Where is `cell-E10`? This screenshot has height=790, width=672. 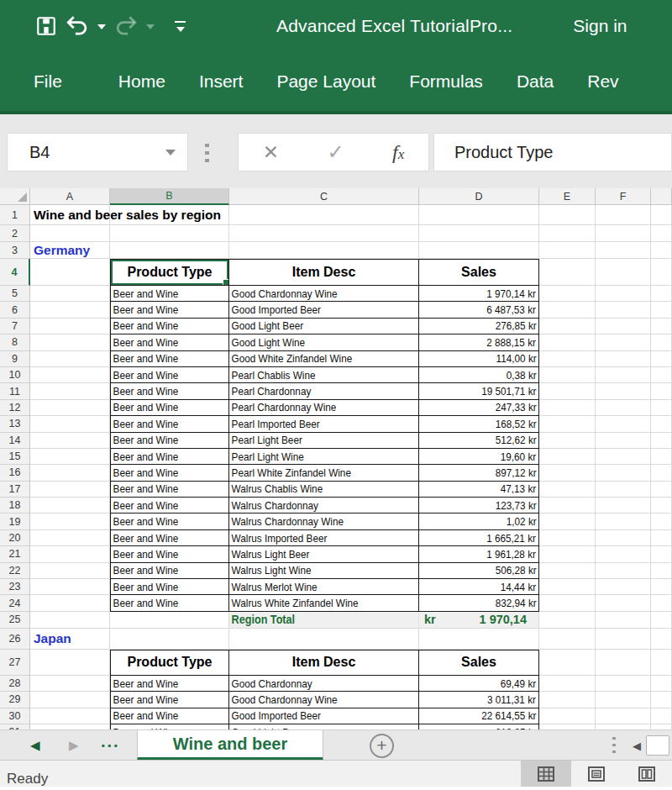 cell-E10 is located at coordinates (568, 375).